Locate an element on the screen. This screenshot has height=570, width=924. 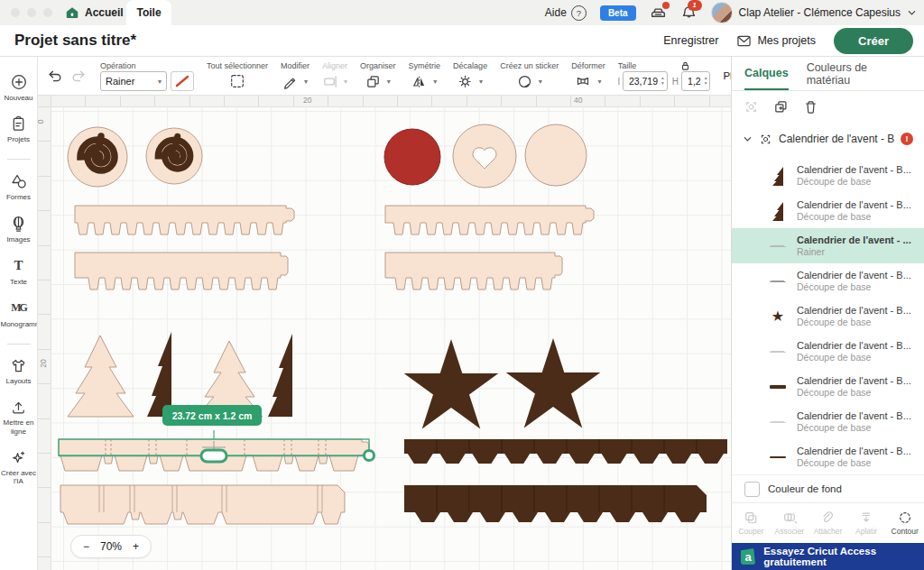
layer-row-selected: Calendrier de l'avent - ...Rainer is located at coordinates (828, 245).